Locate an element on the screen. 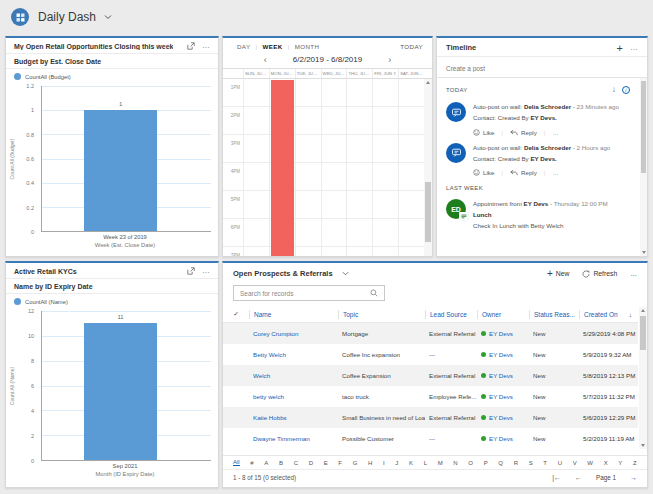 Image resolution: width=653 pixels, height=494 pixels. jump-letter: A is located at coordinates (266, 463).